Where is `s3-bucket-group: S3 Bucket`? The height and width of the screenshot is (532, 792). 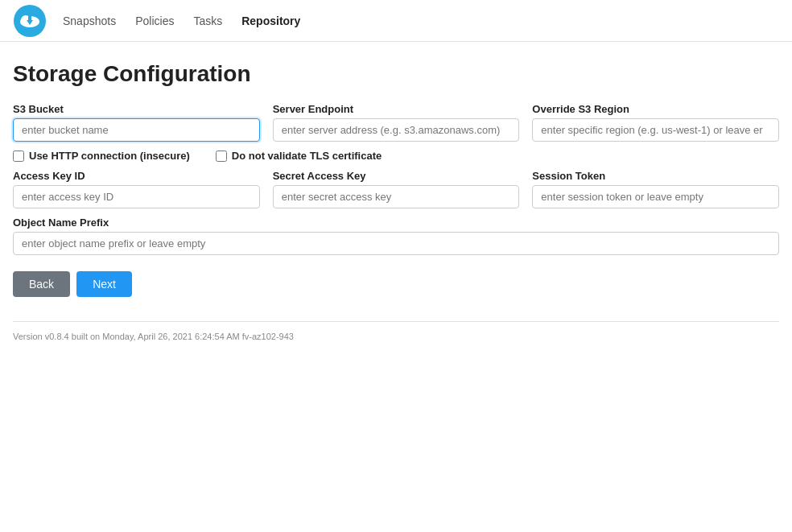
s3-bucket-group: S3 Bucket is located at coordinates (137, 122).